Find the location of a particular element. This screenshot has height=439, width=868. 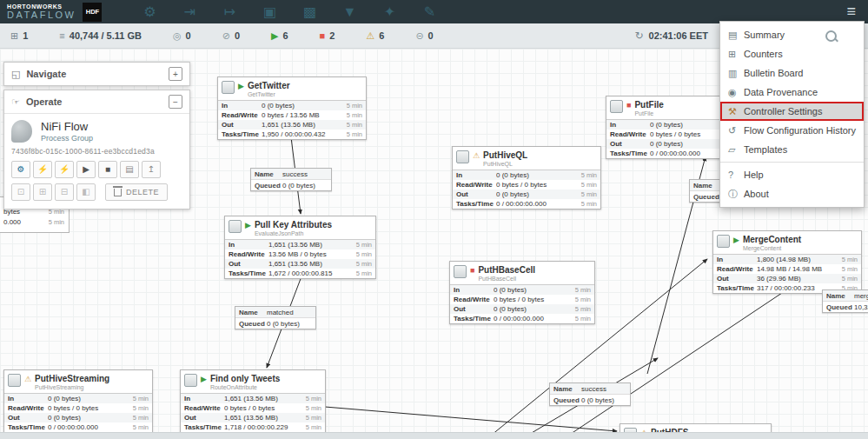

processor-name: MergeContent is located at coordinates (772, 240).